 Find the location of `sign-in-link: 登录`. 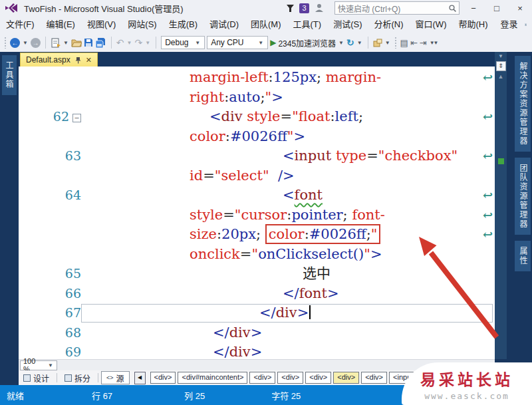

sign-in-link: 登录 is located at coordinates (509, 25).